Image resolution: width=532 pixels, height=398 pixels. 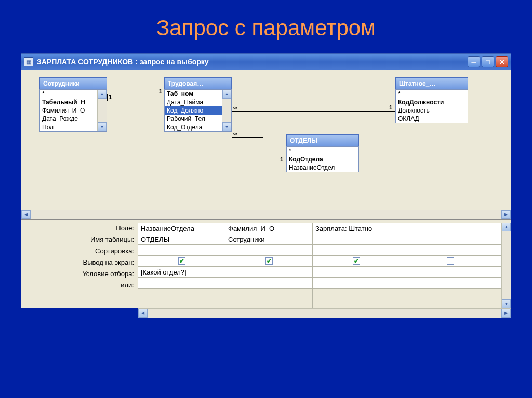 What do you see at coordinates (432, 119) in the screenshot?
I see `field-item: ОКЛАД` at bounding box center [432, 119].